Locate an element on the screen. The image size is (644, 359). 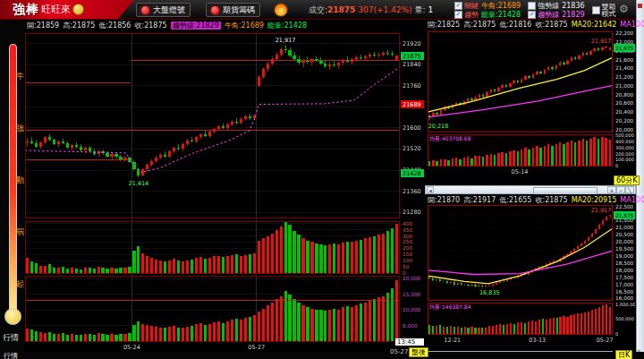
dual-box-mode-toggle: ✓雙箱模式 is located at coordinates (605, 11).